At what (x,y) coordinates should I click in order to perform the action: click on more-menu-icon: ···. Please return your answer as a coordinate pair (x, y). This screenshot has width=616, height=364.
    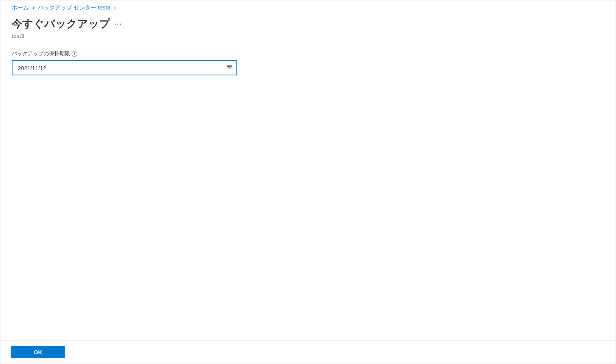
    Looking at the image, I should click on (118, 24).